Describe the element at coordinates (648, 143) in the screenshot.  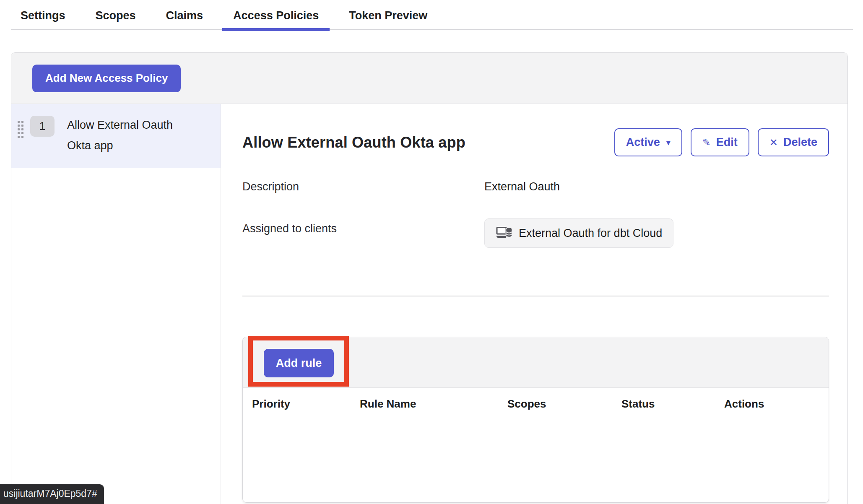
I see `active-status-dropdown: Active ▾` at that location.